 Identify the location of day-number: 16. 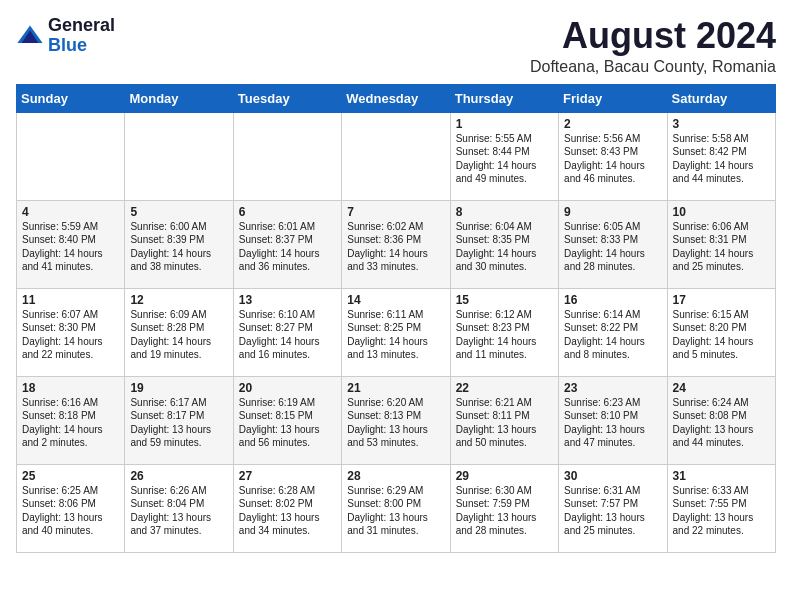
(612, 300).